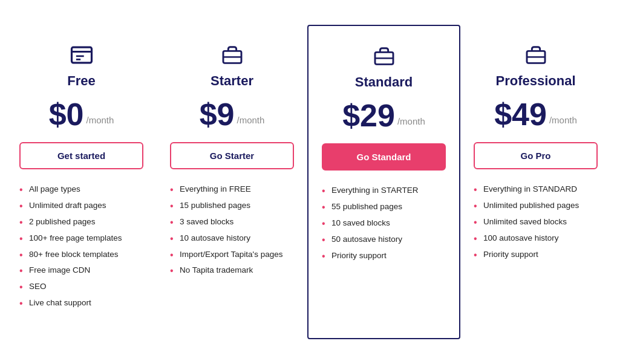  Describe the element at coordinates (81, 156) in the screenshot. I see `plan-button-free: Get started` at that location.